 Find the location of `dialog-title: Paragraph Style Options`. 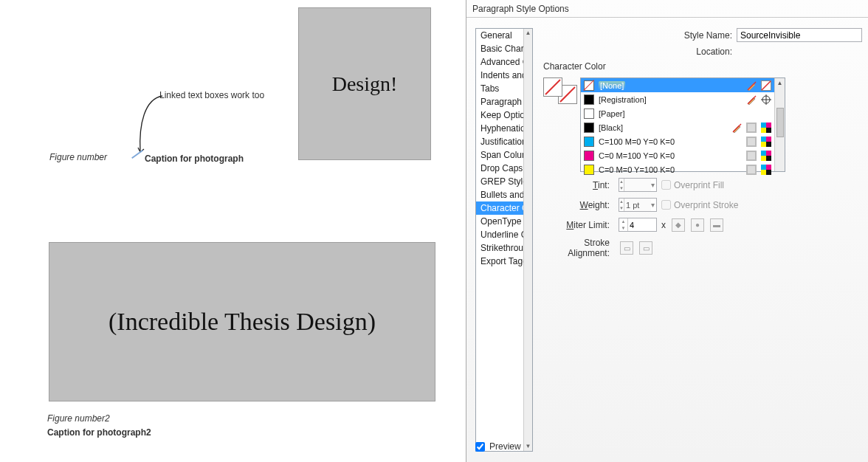

dialog-title: Paragraph Style Options is located at coordinates (521, 9).